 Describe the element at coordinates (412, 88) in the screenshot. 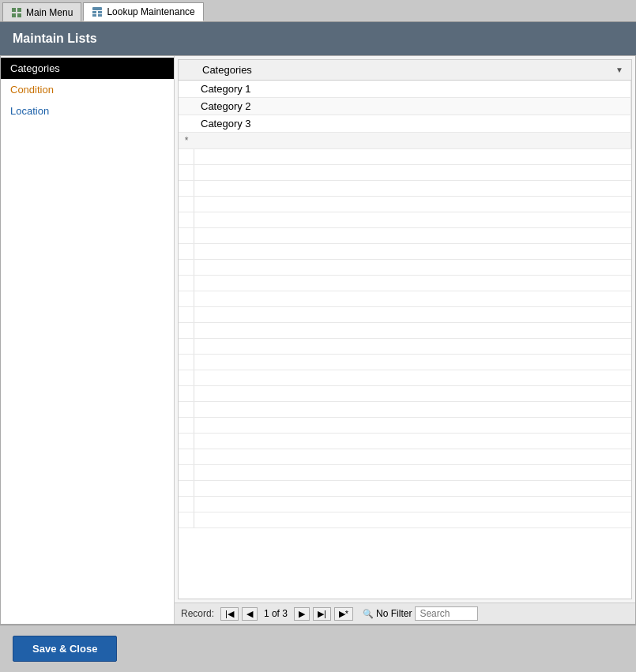

I see `cell-category-1: Category 1` at that location.